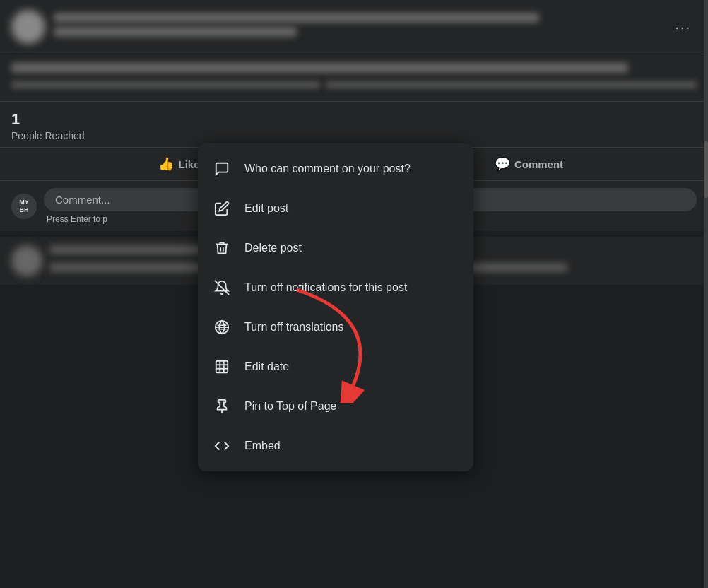 The width and height of the screenshot is (708, 588). Describe the element at coordinates (222, 446) in the screenshot. I see `menu-icon-embed` at that location.